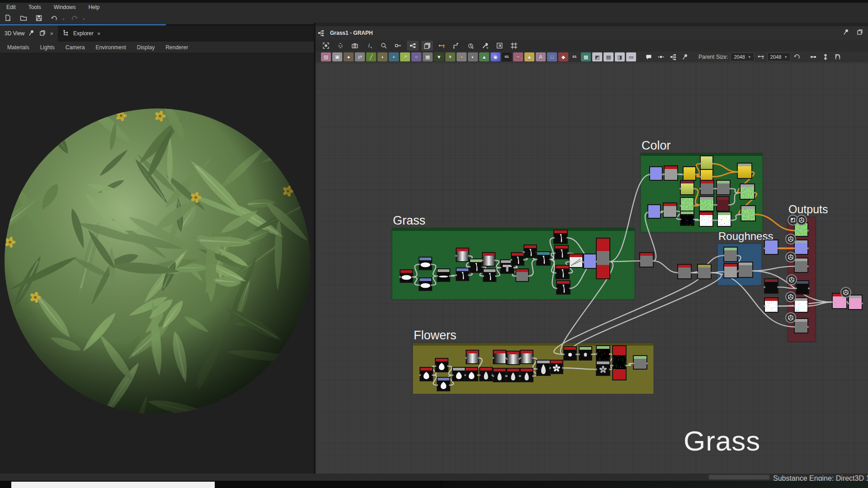 The width and height of the screenshot is (868, 488). Describe the element at coordinates (8, 18) in the screenshot. I see `new-file-icon` at that location.